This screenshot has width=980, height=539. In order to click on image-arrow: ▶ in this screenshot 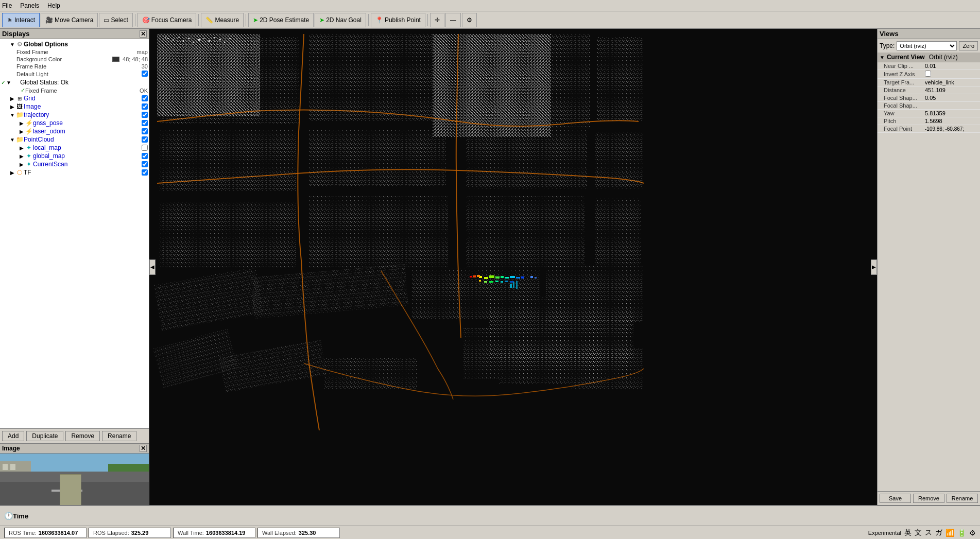, I will do `click(12, 107)`.